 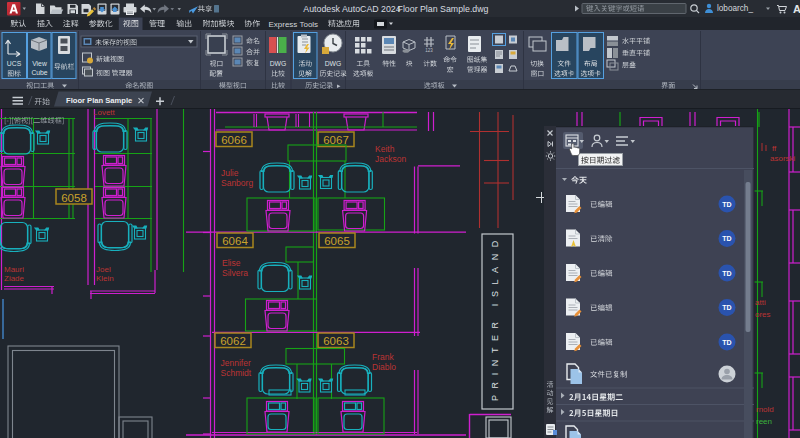 What do you see at coordinates (39, 72) in the screenshot?
I see `svg-text: Cube` at bounding box center [39, 72].